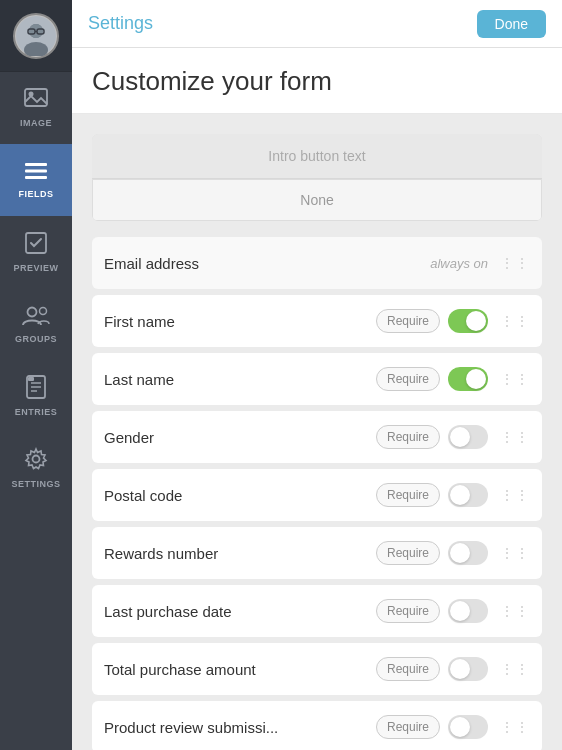 Image resolution: width=562 pixels, height=750 pixels. Describe the element at coordinates (453, 669) in the screenshot. I see `field-controls-total_purchase_amount: Require⋮⋮` at that location.